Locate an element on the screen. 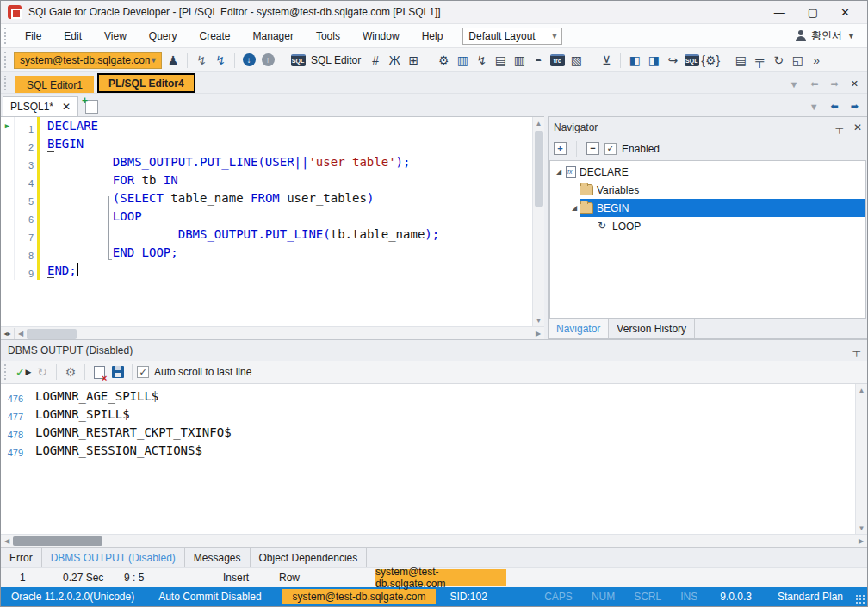 This screenshot has width=868, height=607. menu-create: Create is located at coordinates (215, 36).